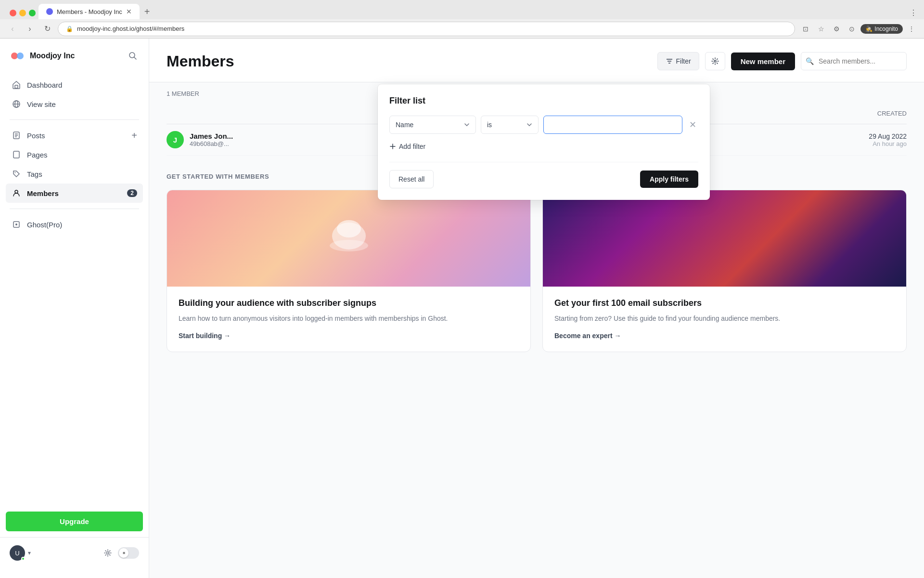  What do you see at coordinates (783, 61) in the screenshot?
I see `header-actions: Filter New member 🔍` at bounding box center [783, 61].